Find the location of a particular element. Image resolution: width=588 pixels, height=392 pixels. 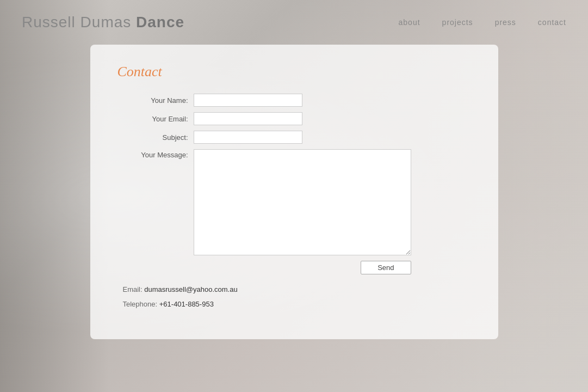

name-input is located at coordinates (248, 100).